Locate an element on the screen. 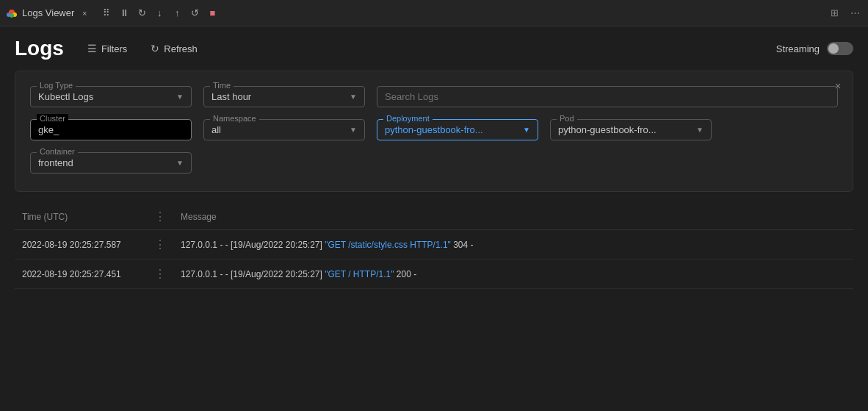 This screenshot has width=868, height=411. log-message-1: 127.0.0.1 - - [19/Aug/2022 20:25:27] "GE… is located at coordinates (513, 245).